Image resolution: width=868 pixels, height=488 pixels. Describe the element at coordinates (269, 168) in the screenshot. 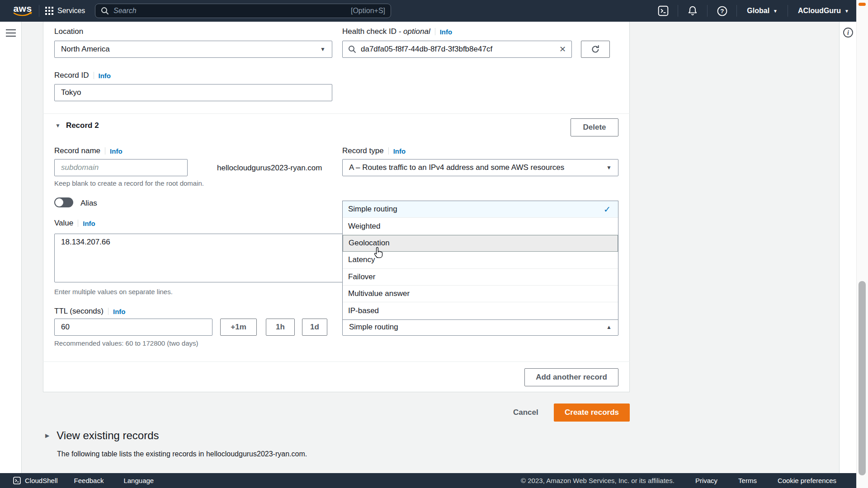

I see `domain-suffix-text: hellocloudgurus2023-ryan.com` at that location.